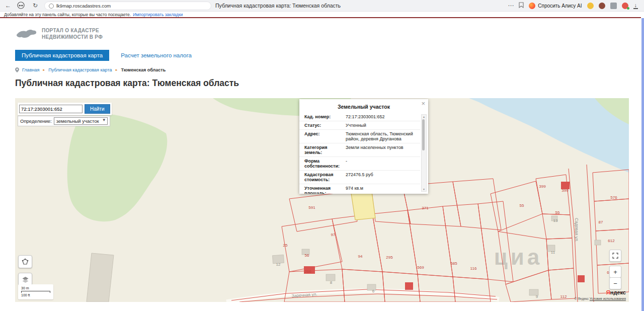  I want to click on zoom-in-button: +, so click(615, 272).